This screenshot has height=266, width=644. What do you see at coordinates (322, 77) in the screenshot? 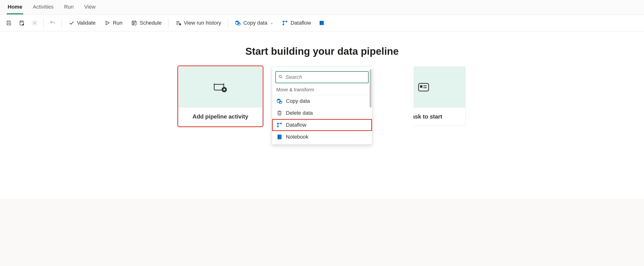
I see `search-input` at bounding box center [322, 77].